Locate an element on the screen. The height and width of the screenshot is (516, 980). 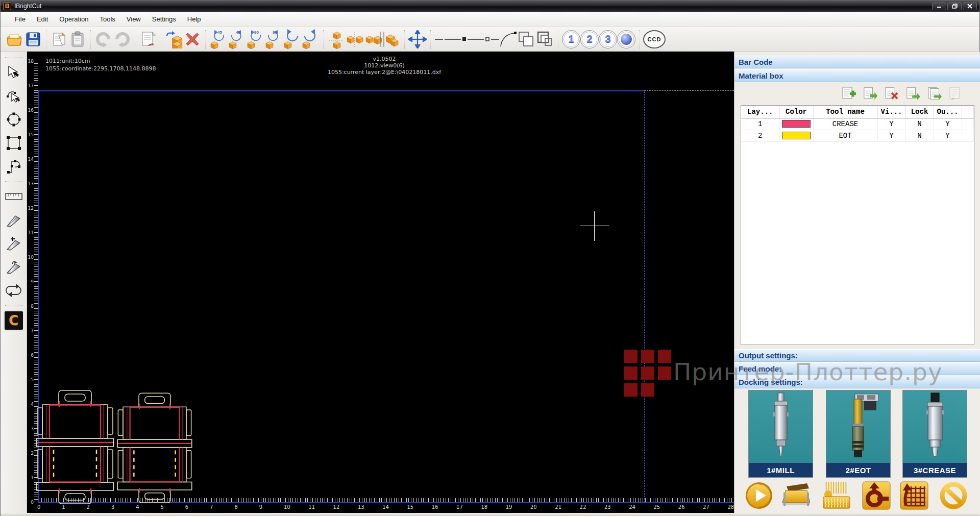
report-button is located at coordinates (148, 39).